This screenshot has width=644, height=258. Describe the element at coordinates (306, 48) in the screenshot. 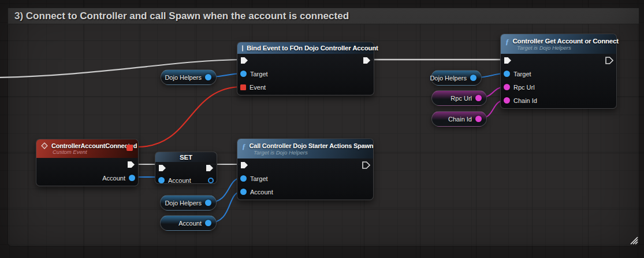

I see `node-bind-event-header: Bind Event to FOn Dojo Controller Accoun…` at that location.